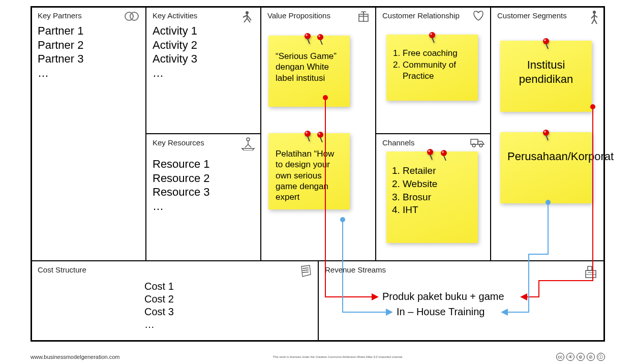 Image resolution: width=636 pixels, height=364 pixels. What do you see at coordinates (203, 15) in the screenshot?
I see `title-key-activities: Key Activities` at bounding box center [203, 15].